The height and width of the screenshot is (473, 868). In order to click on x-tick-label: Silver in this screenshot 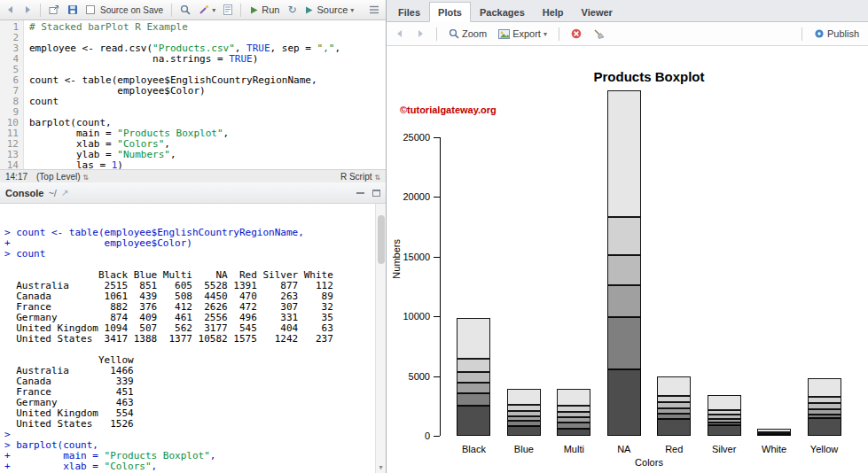, I will do `click(724, 449)`.